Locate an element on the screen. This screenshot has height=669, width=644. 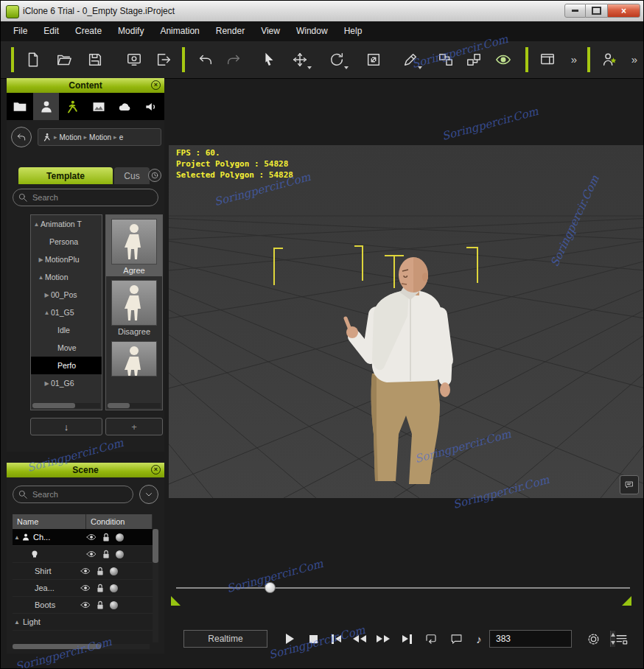
apply-motion-button: ↓ is located at coordinates (66, 427).